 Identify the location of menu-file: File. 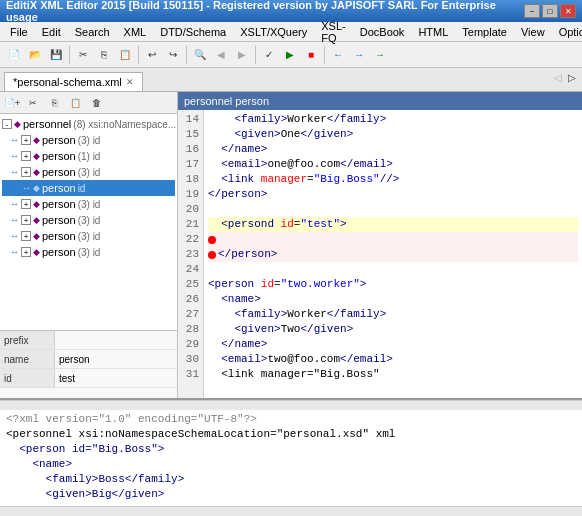
(19, 32).